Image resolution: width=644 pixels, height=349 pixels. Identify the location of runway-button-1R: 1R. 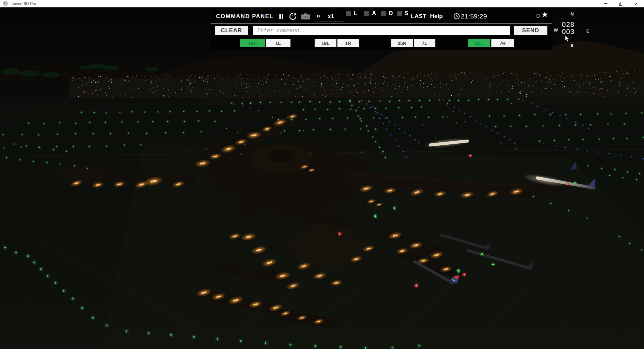
(348, 43).